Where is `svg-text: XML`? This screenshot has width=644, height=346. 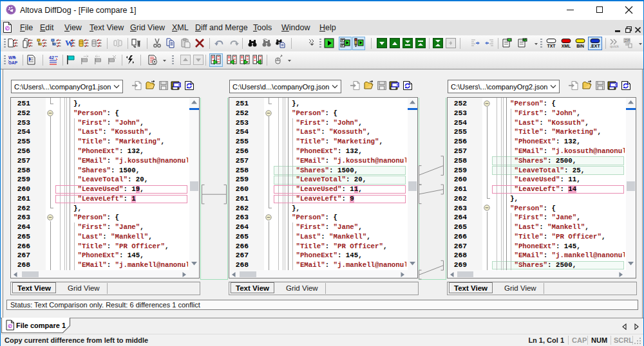
svg-text: XML is located at coordinates (566, 46).